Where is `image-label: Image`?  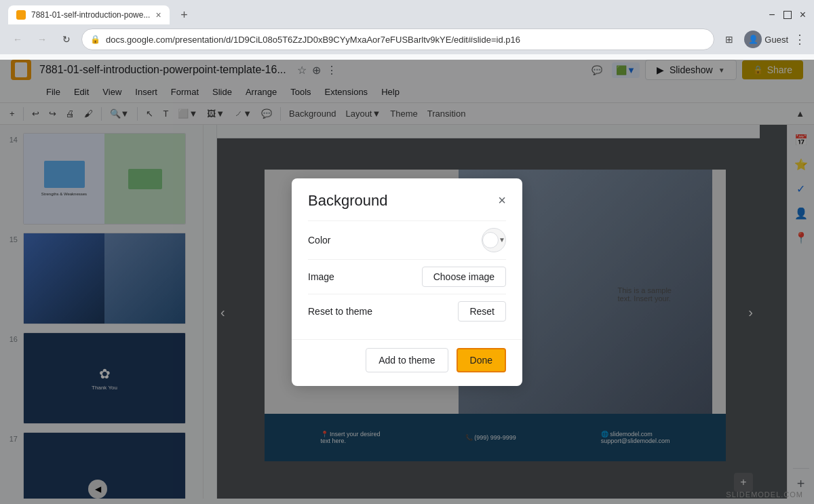 image-label: Image is located at coordinates (322, 277).